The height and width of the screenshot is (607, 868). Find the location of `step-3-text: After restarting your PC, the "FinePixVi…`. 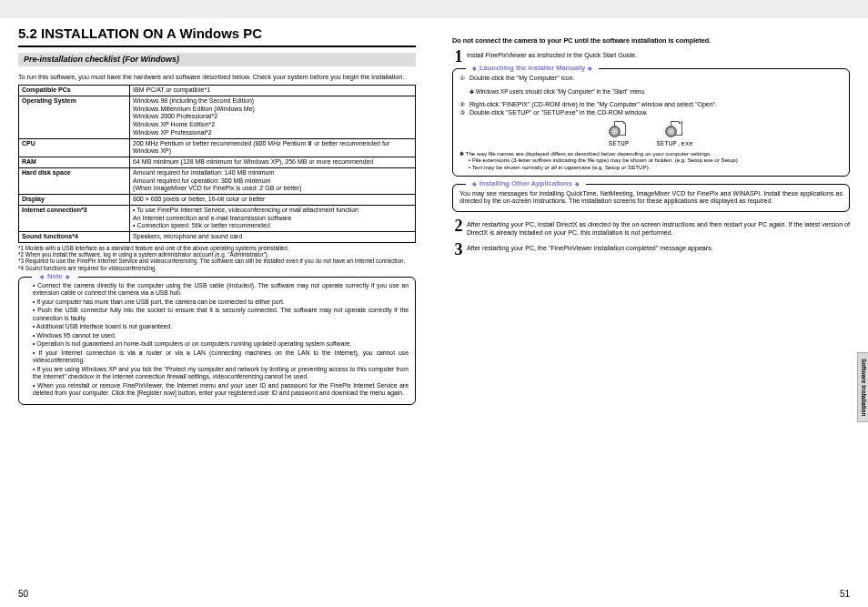

step-3-text: After restarting your PC, the "FinePixVi… is located at coordinates (659, 249).